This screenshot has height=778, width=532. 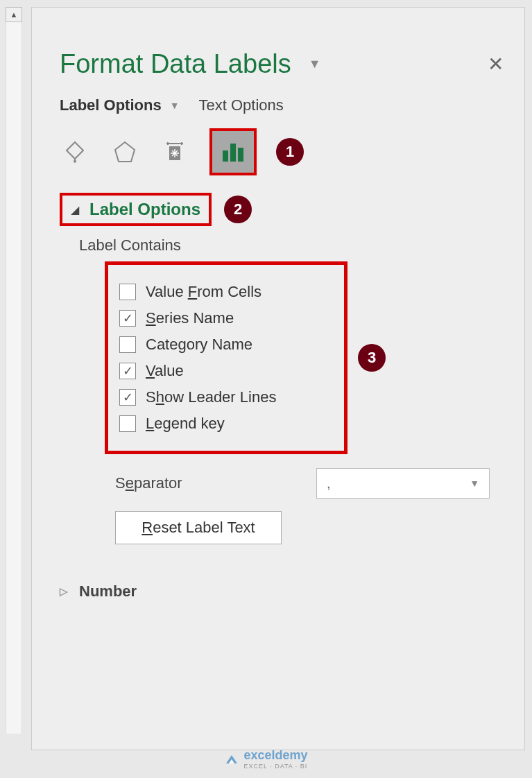 What do you see at coordinates (226, 318) in the screenshot?
I see `checkbox-series-name: ✓ Series Name` at bounding box center [226, 318].